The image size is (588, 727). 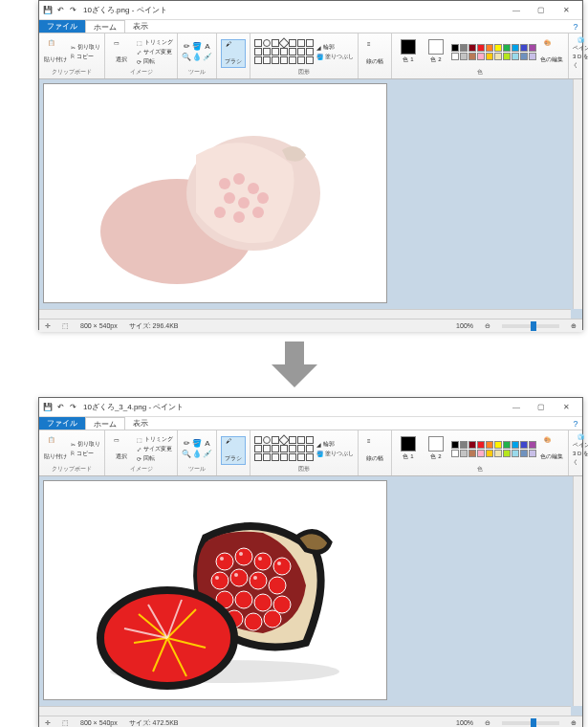 What do you see at coordinates (541, 11) in the screenshot?
I see `maximize-button: ▢` at bounding box center [541, 11].